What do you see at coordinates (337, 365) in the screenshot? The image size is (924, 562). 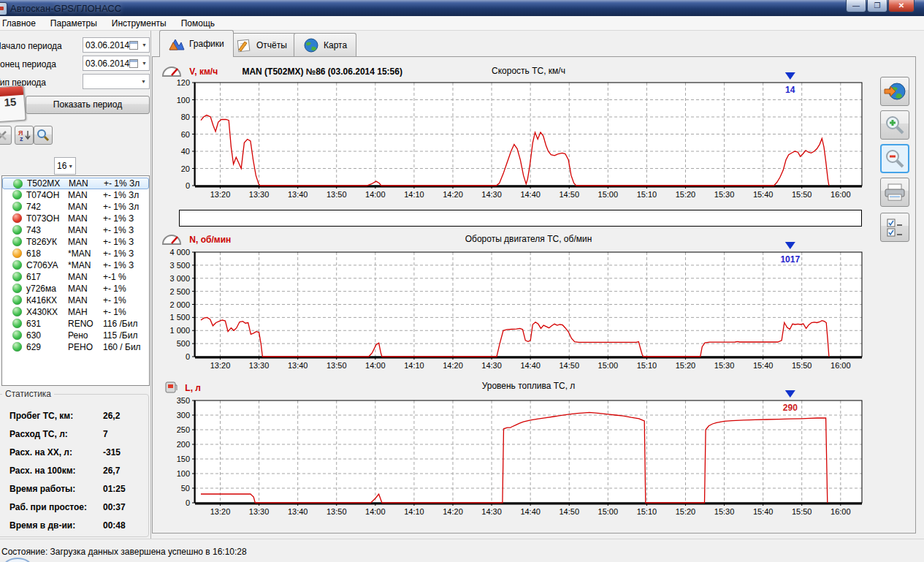 I see `svg-text: 13:50` at bounding box center [337, 365].